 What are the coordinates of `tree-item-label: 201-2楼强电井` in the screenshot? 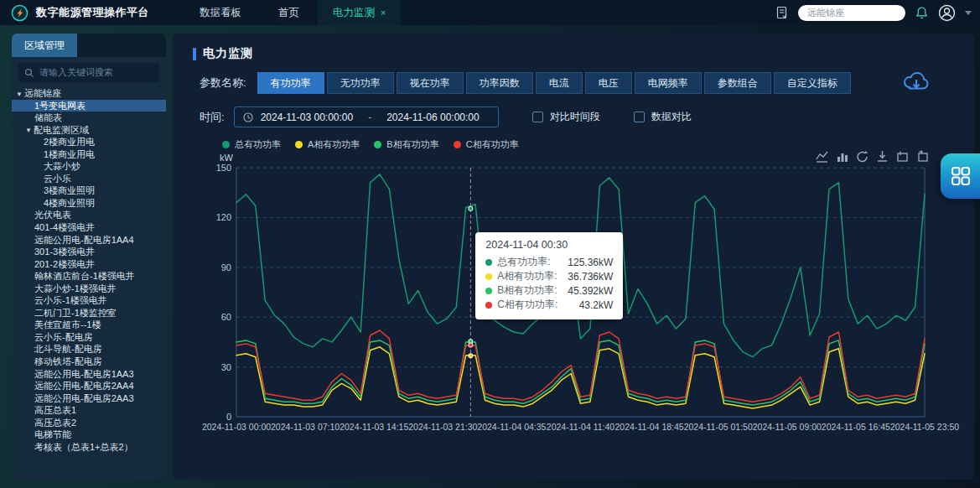 It's located at (65, 264).